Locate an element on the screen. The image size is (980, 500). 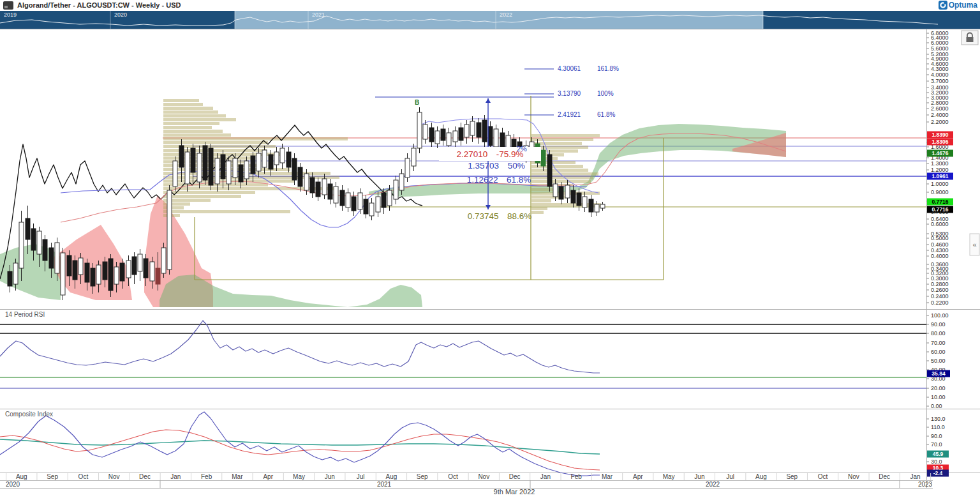
svg-text: 1.2000 is located at coordinates (940, 170).